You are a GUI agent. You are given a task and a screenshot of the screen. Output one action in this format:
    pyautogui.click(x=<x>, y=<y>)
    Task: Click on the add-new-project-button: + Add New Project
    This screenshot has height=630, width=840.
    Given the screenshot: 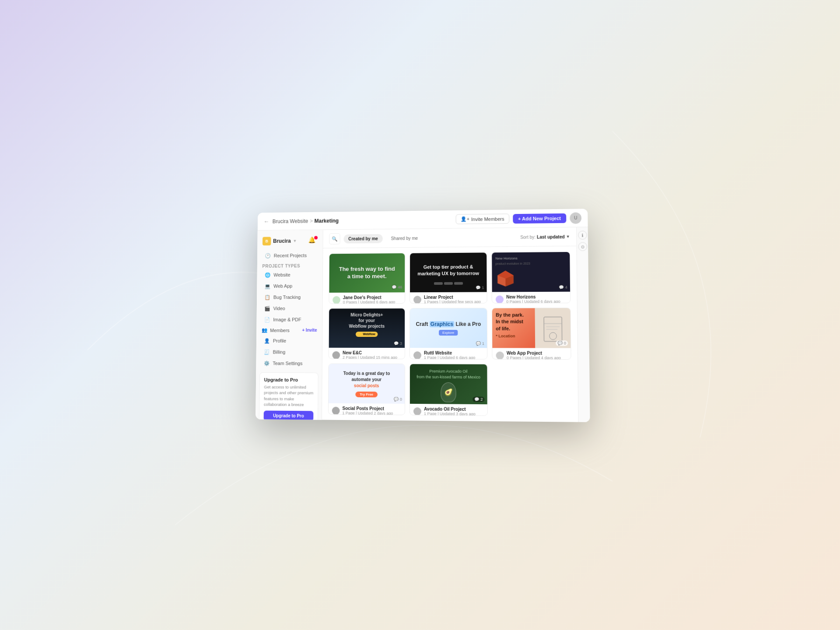 What is the action you would take?
    pyautogui.click(x=540, y=218)
    